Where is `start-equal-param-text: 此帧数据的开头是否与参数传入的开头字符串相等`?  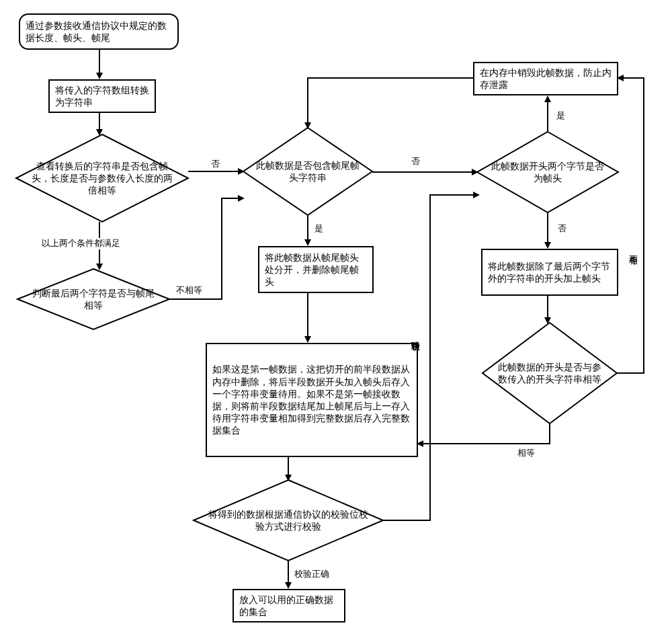 start-equal-param-text: 此帧数据的开头是否与参数传入的开头字符串相等 is located at coordinates (550, 373).